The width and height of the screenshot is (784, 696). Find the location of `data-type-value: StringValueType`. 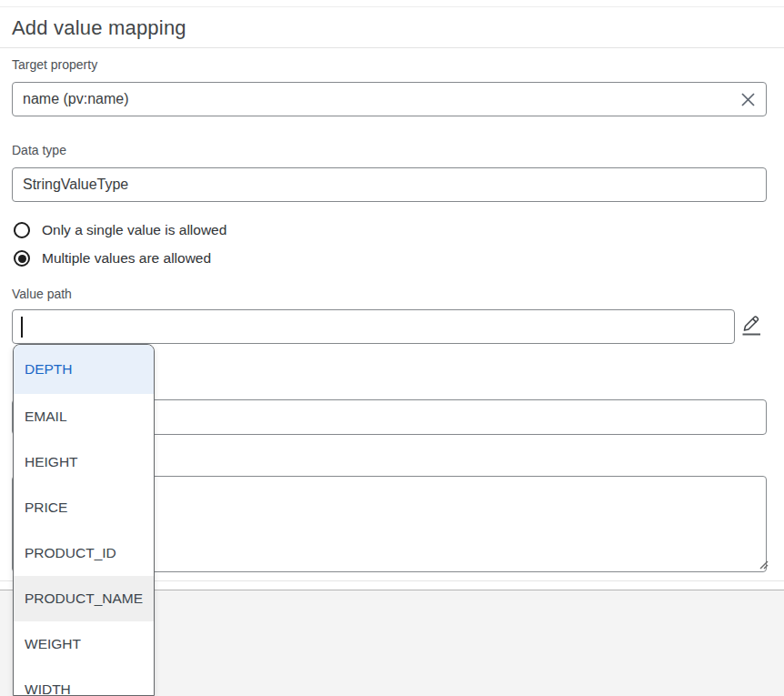

data-type-value: StringValueType is located at coordinates (75, 185).